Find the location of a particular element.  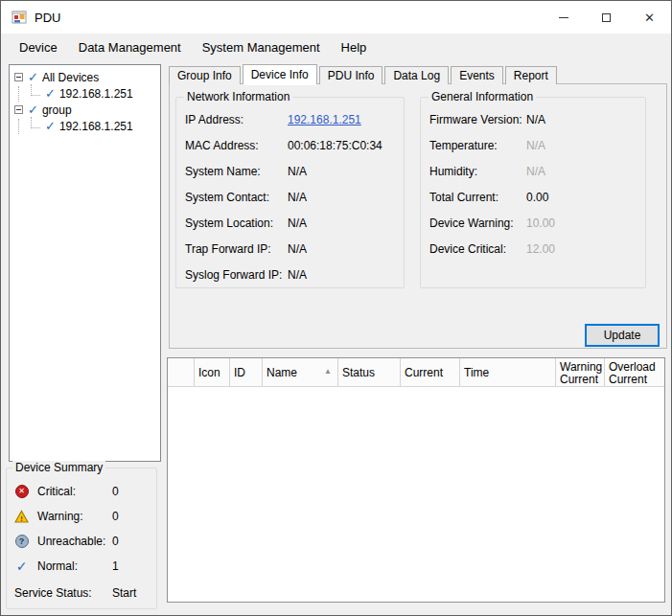

close-icon: ✕ is located at coordinates (650, 17).